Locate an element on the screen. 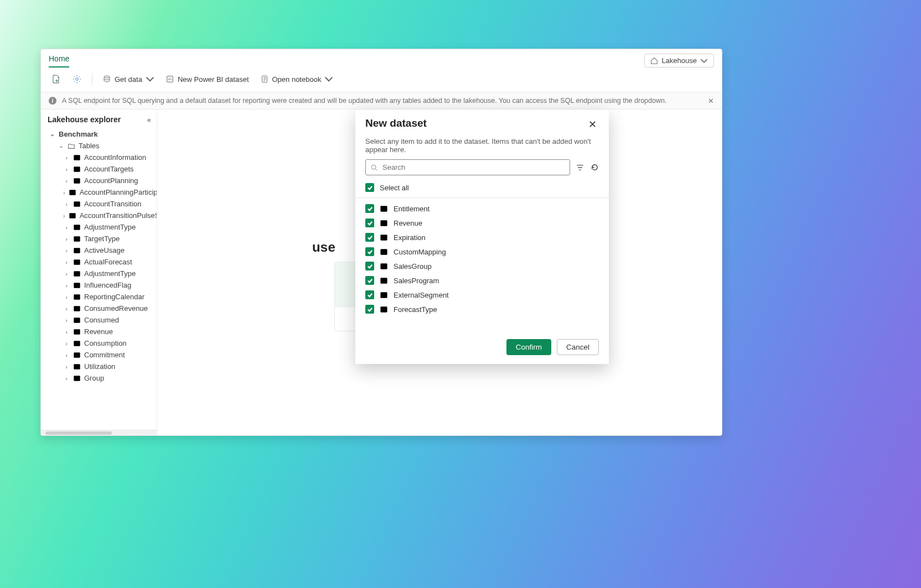 This screenshot has width=921, height=588. table-name: AccountPlanningParticipa is located at coordinates (118, 192).